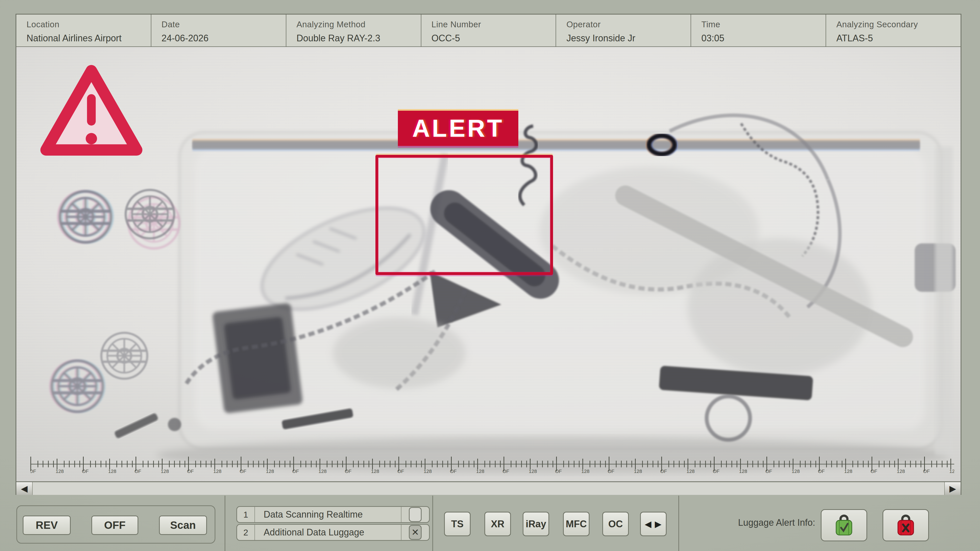 This screenshot has width=980, height=551. What do you see at coordinates (759, 30) in the screenshot?
I see `header-field-time: Time 03:05` at bounding box center [759, 30].